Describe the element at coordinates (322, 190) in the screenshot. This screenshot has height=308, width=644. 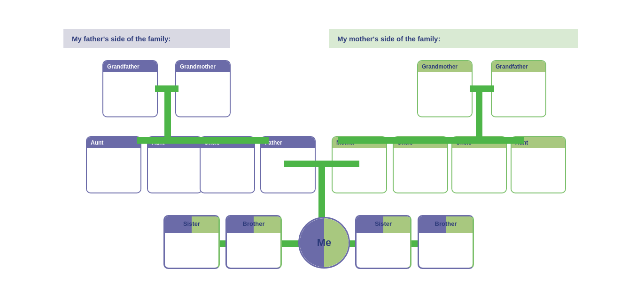
I see `parents-v-connector` at that location.